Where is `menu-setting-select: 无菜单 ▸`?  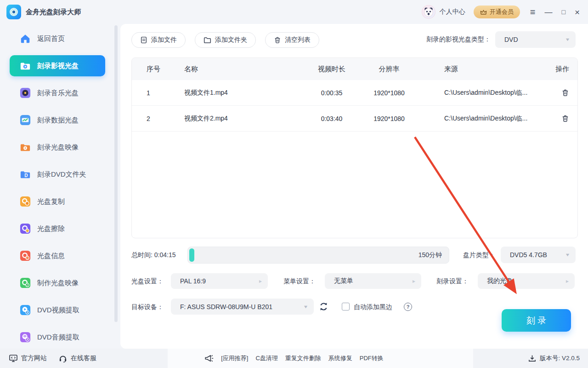 menu-setting-select: 无菜单 ▸ is located at coordinates (373, 281).